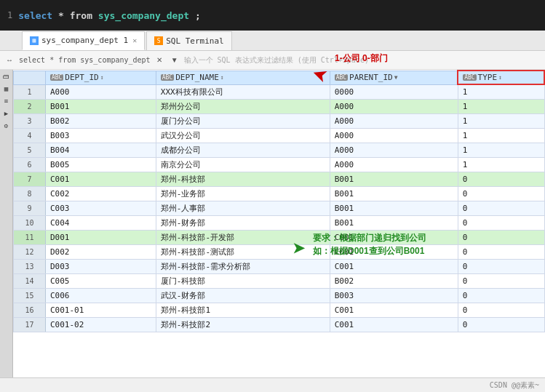 The height and width of the screenshot is (392, 545). What do you see at coordinates (30, 266) in the screenshot?
I see `row-number: 13` at bounding box center [30, 266].